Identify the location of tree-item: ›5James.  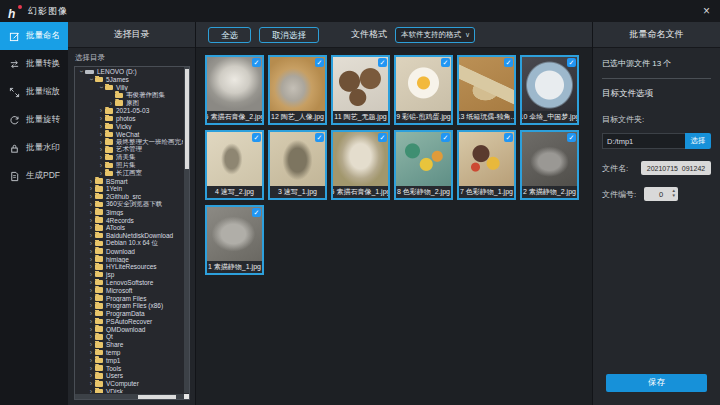
(129, 80).